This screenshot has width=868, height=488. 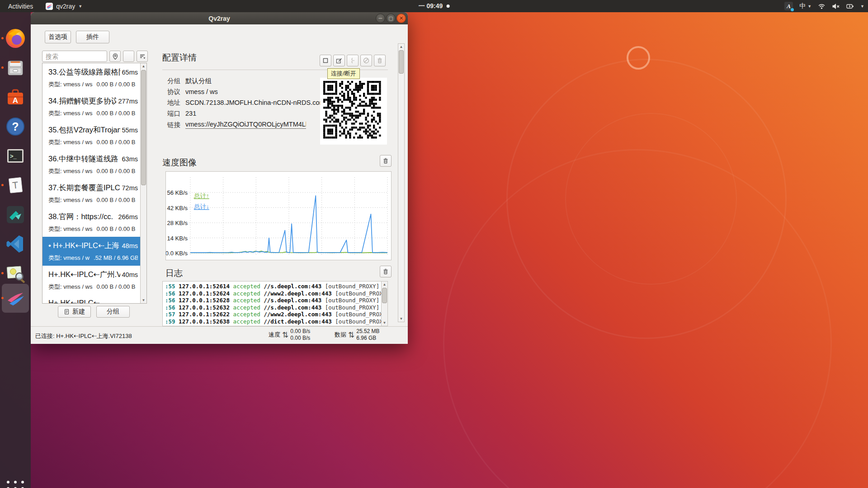 What do you see at coordinates (191, 113) in the screenshot?
I see `field-value: 231` at bounding box center [191, 113].